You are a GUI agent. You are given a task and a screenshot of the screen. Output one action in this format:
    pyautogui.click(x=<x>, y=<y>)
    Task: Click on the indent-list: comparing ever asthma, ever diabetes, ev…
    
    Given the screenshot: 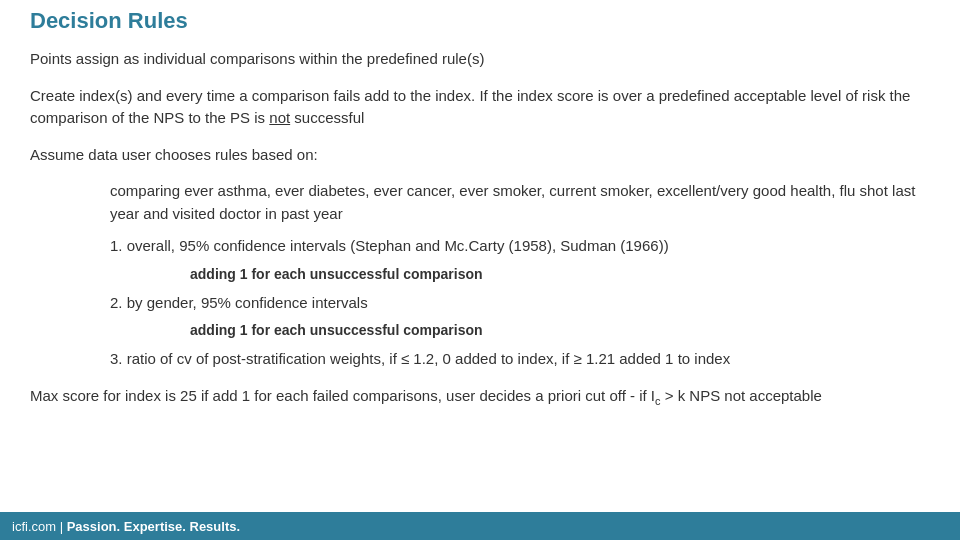 What is the action you would take?
    pyautogui.click(x=520, y=202)
    